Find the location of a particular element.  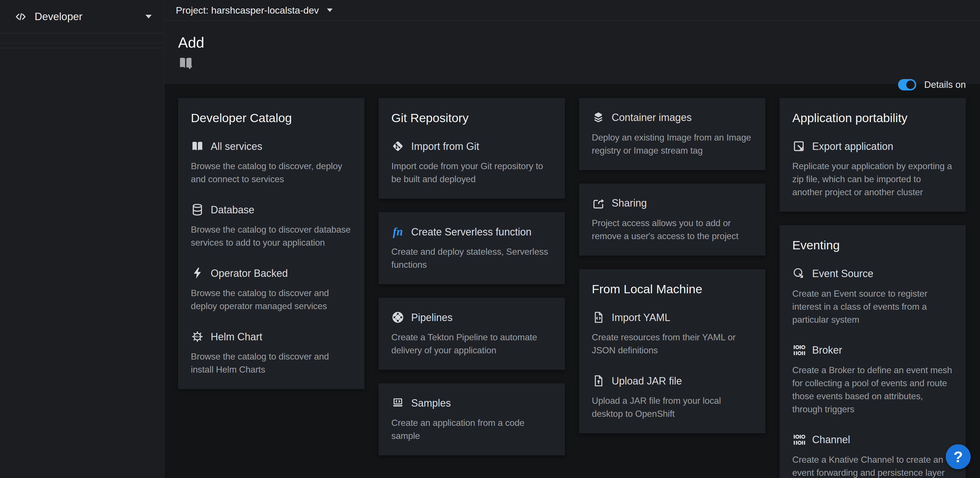

card-item-description: Create an application from a code sample is located at coordinates (472, 429).